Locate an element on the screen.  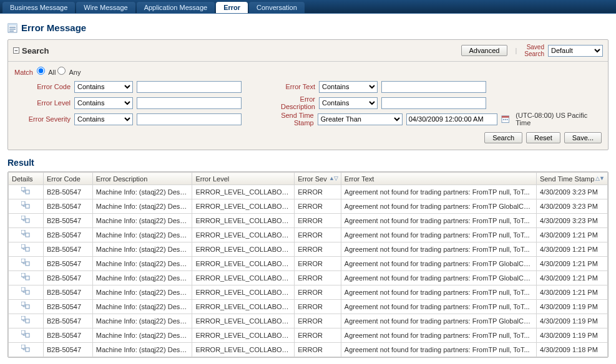
column-header: Error Sev▲▽ is located at coordinates (318, 179).